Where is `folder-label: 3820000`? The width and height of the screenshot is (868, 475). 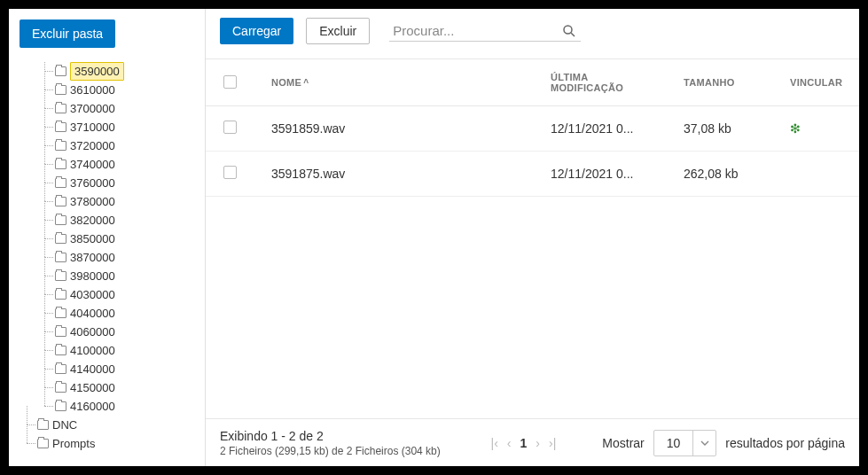 folder-label: 3820000 is located at coordinates (92, 221).